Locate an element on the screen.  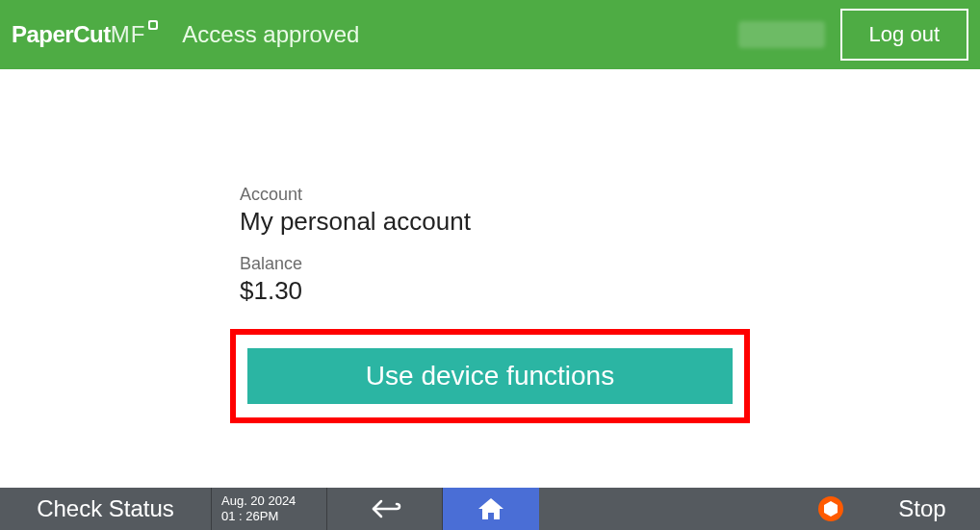
check-status-button: Check Status is located at coordinates (106, 509).